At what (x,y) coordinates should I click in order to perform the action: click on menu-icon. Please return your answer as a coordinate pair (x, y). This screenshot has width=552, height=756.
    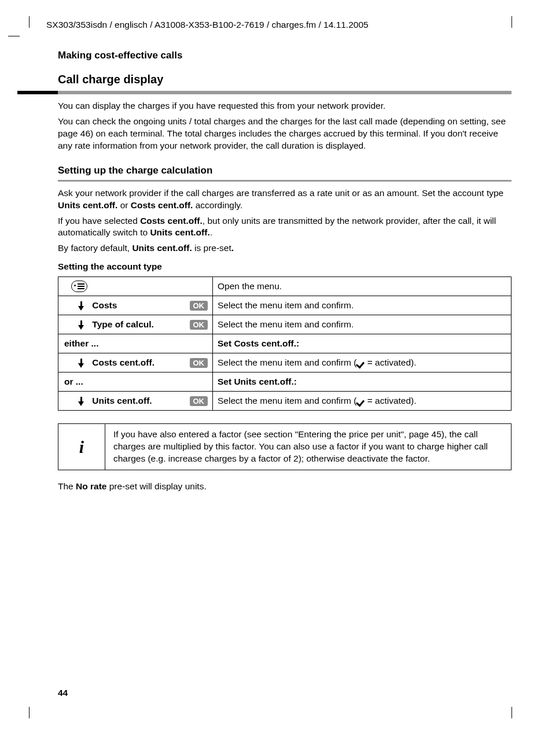
    Looking at the image, I should click on (79, 286).